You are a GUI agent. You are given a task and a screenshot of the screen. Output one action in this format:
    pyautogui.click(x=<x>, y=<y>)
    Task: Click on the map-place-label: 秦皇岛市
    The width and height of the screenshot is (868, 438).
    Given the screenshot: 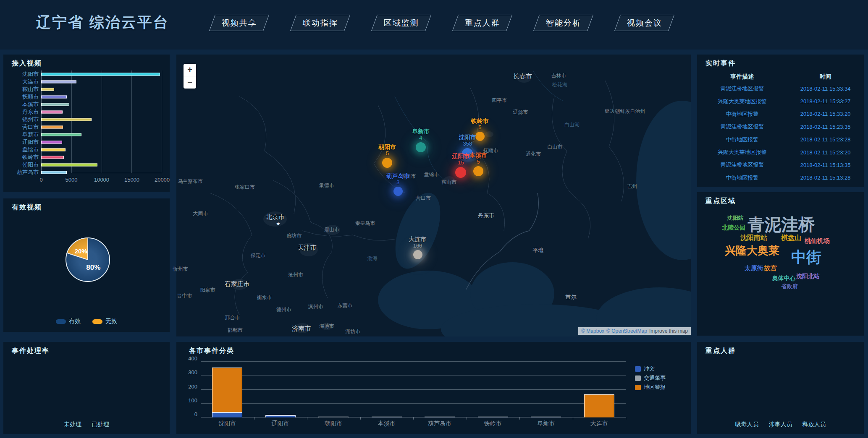 What is the action you would take?
    pyautogui.click(x=365, y=223)
    